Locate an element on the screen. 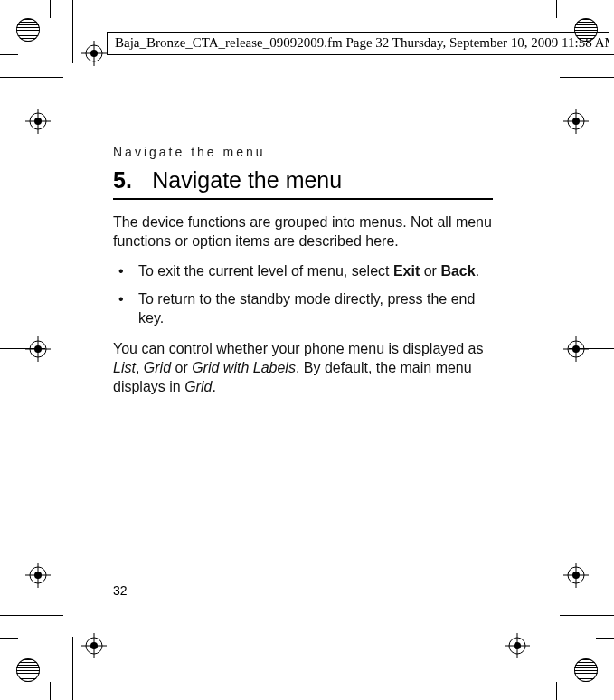  running-head: Navigate the menu is located at coordinates (190, 152).